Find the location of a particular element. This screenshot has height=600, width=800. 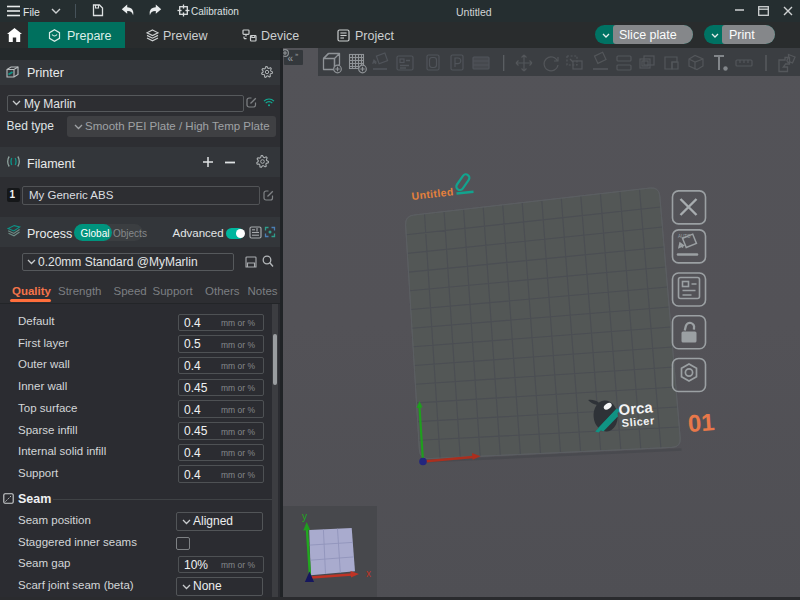

svg-text: x is located at coordinates (368, 574).